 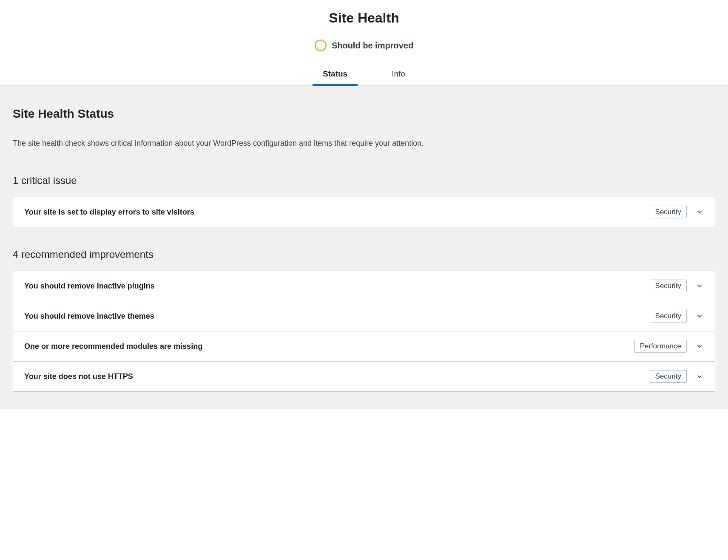 I want to click on status-row: Should be improved, so click(x=364, y=45).